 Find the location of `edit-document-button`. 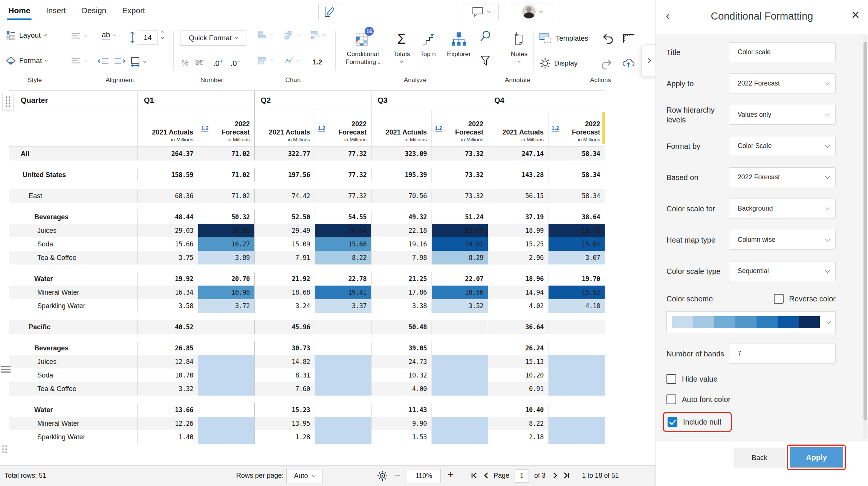

edit-document-button is located at coordinates (329, 12).